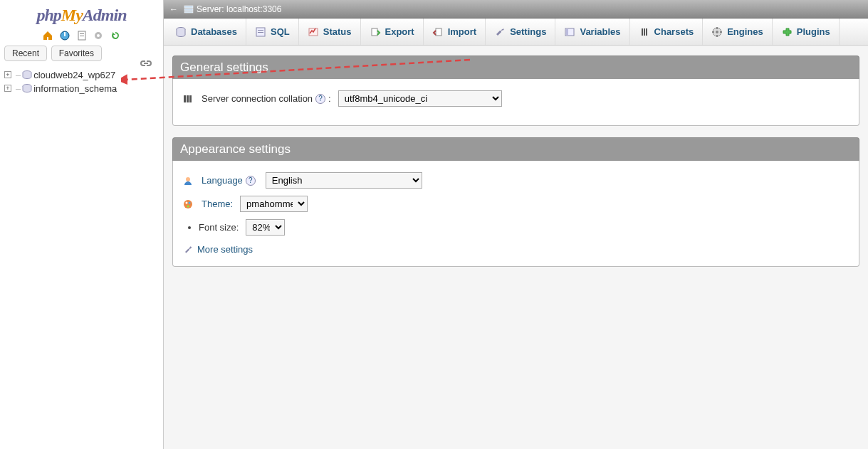 Image resolution: width=868 pixels, height=449 pixels. What do you see at coordinates (81, 88) in the screenshot?
I see `db-item: + – information_schema` at bounding box center [81, 88].